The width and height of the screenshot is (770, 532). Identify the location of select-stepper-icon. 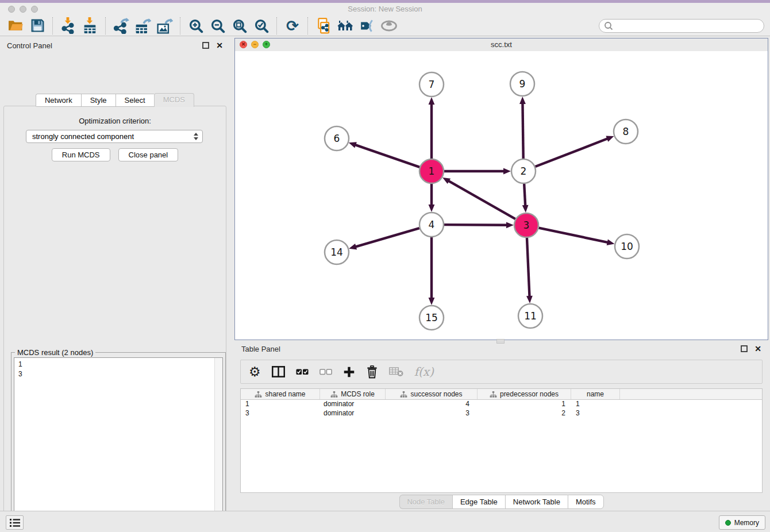
(196, 137).